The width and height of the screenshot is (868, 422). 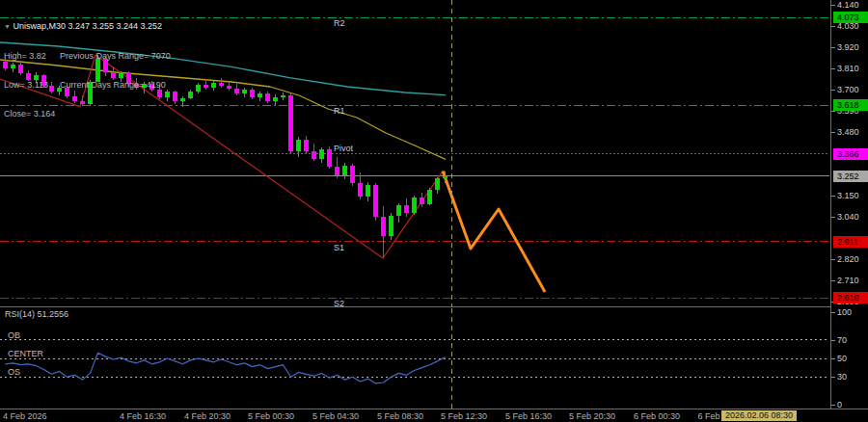 What do you see at coordinates (343, 148) in the screenshot?
I see `pivot-level-label: Pivot` at bounding box center [343, 148].